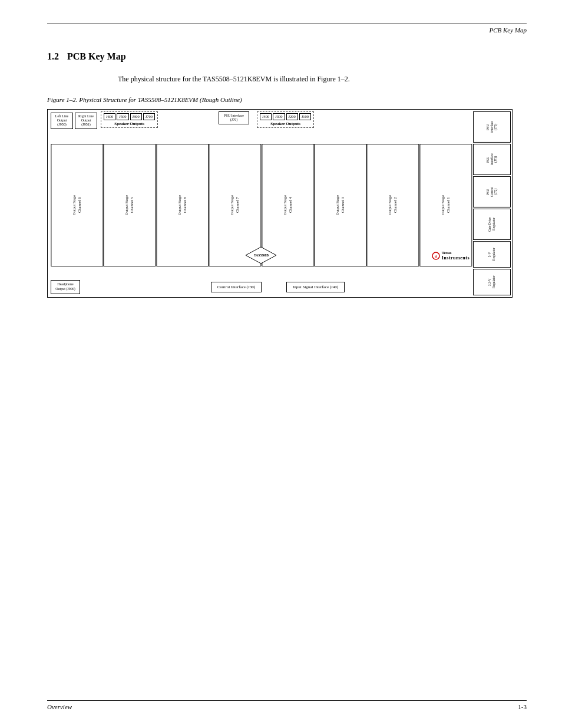  Describe the element at coordinates (262, 287) in the screenshot. I see `bottom-row: Headphone Output (J900) Control Interfac…` at that location.